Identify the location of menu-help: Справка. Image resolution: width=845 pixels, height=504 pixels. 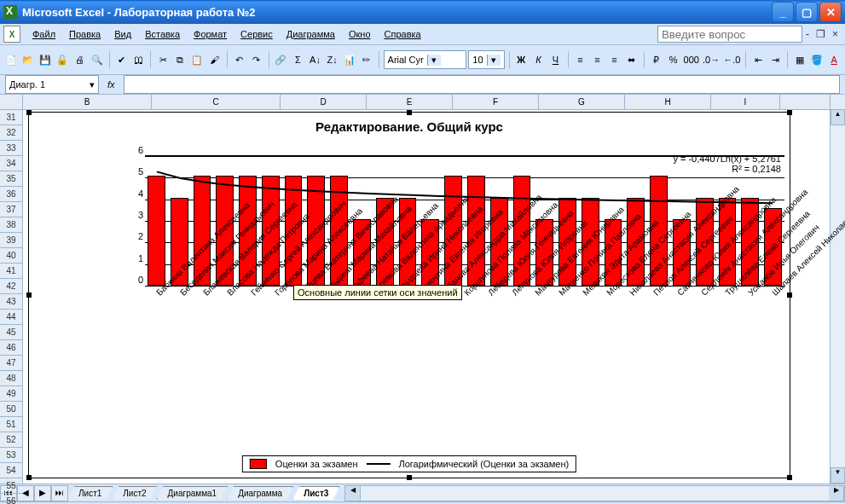
(402, 34).